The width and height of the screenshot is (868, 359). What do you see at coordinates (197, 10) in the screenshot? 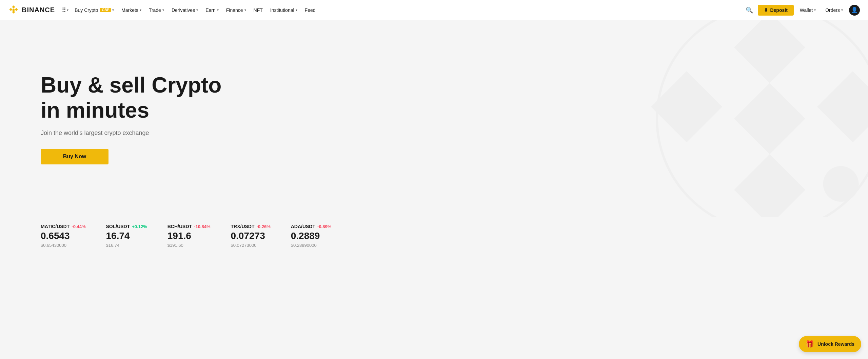
I see `derivatives-chevron-icon: ▾` at bounding box center [197, 10].